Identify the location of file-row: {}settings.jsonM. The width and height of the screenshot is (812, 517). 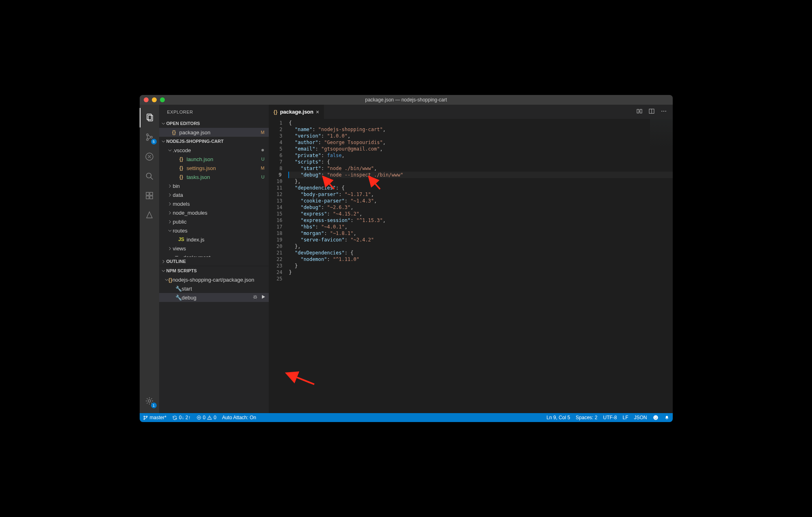
(214, 168).